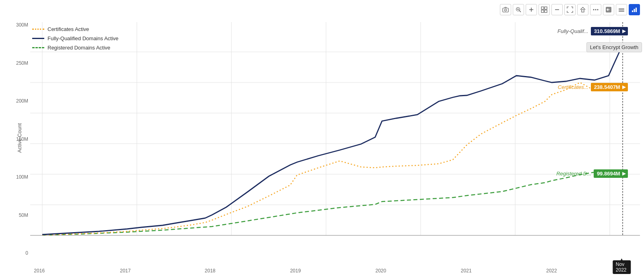 This screenshot has height=276, width=644. Describe the element at coordinates (18, 177) in the screenshot. I see `y-tick-100m: 100M` at that location.